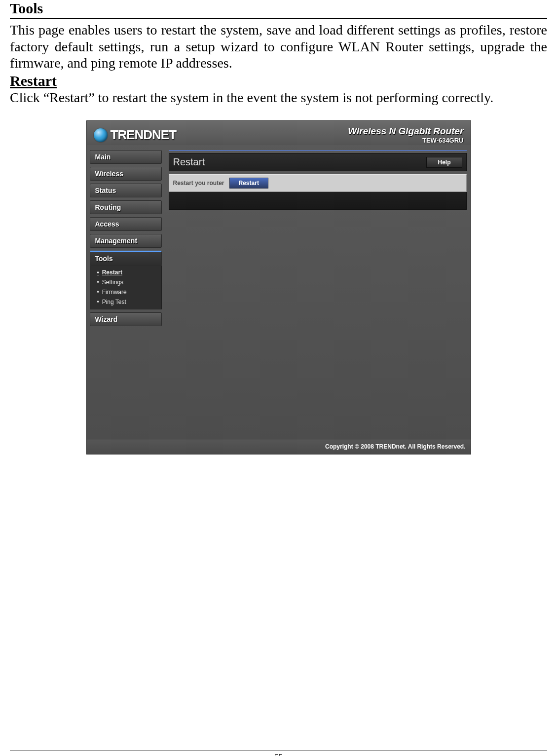 This screenshot has height=756, width=557. Describe the element at coordinates (126, 292) in the screenshot. I see `subnav-firmware: •Firmware` at that location.